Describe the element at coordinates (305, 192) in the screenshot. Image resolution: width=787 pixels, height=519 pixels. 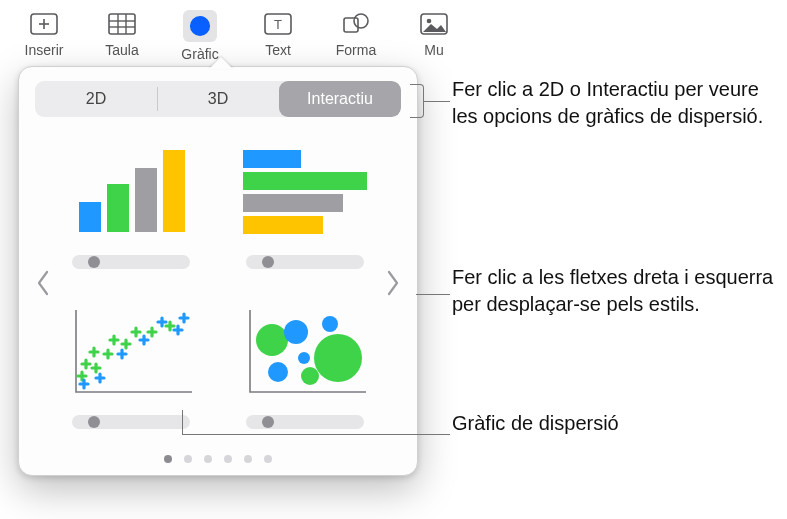
I see `hbar-chart-icon` at that location.